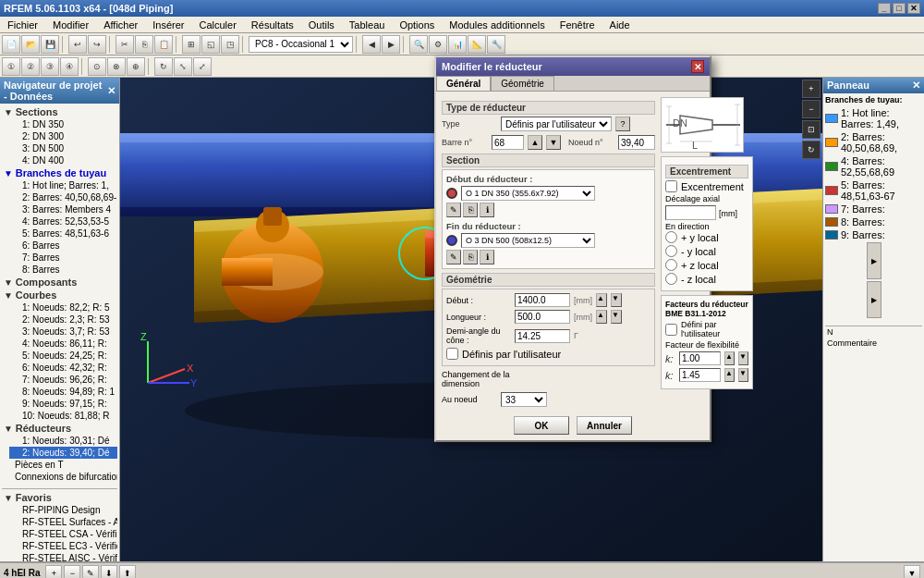 This screenshot has width=924, height=578. Describe the element at coordinates (97, 67) in the screenshot. I see `tb2-btn5: ⊙` at that location.